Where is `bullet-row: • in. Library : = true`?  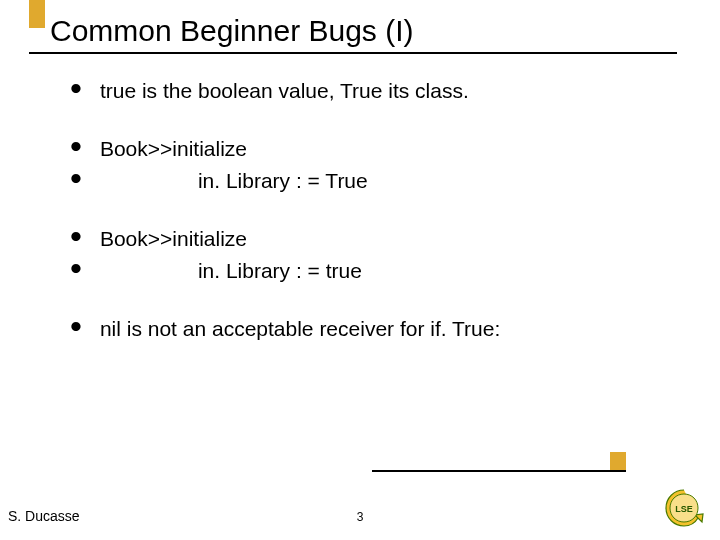 bullet-row: • in. Library : = true is located at coordinates (370, 271).